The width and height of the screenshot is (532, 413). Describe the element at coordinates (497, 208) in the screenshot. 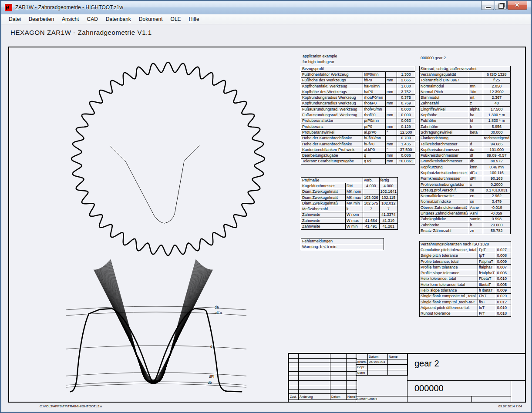

I see `table-cell: -0.019` at that location.